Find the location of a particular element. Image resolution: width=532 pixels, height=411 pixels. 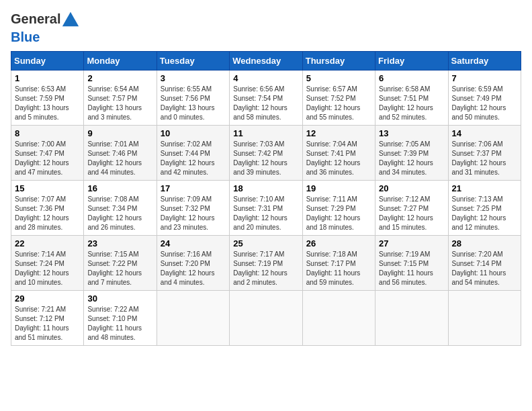

calendar-cell: 15Sunrise: 7:07 AM Sunset: 7:36 PM Dayli… is located at coordinates (48, 208).